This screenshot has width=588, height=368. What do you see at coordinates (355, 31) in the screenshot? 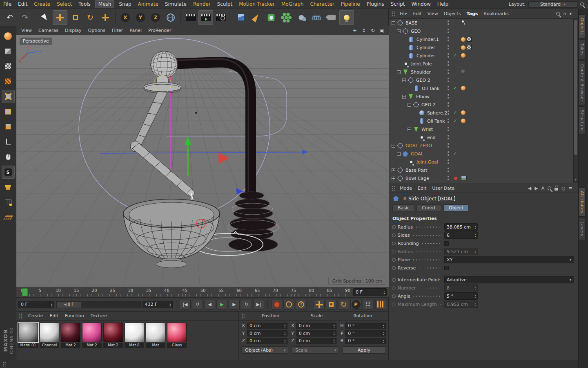
I see `pan-view-icon: +` at bounding box center [355, 31].